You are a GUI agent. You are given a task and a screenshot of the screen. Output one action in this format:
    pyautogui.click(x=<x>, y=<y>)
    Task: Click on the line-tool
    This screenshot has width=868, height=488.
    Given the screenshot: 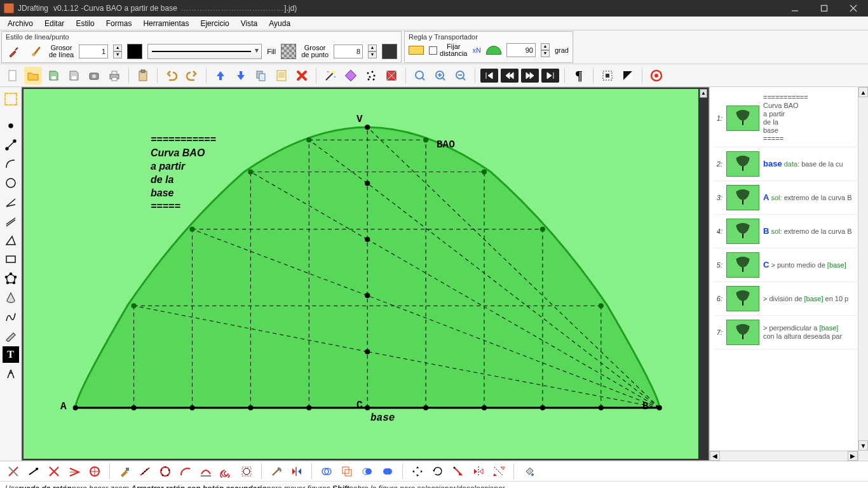 What is the action you would take?
    pyautogui.click(x=11, y=145)
    